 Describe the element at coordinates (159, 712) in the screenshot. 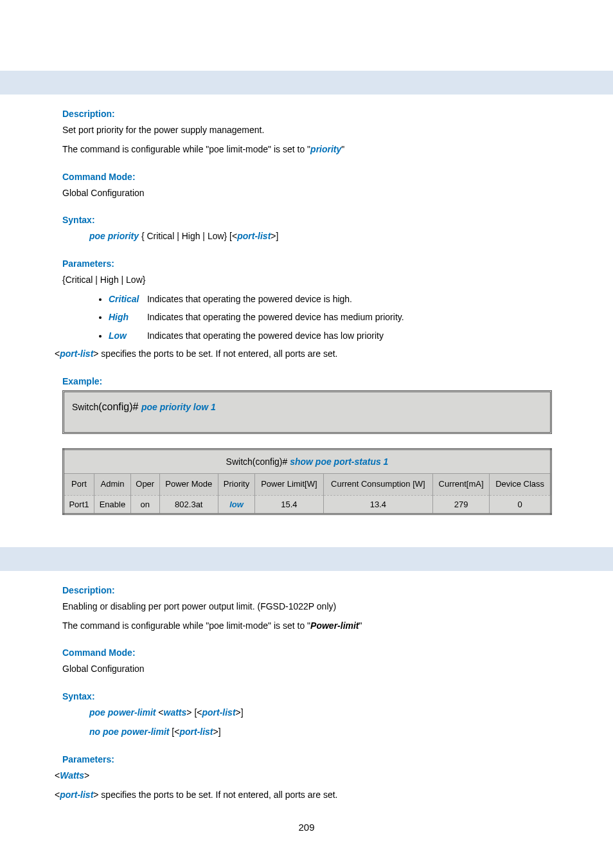

I see `s2-a: <` at that location.